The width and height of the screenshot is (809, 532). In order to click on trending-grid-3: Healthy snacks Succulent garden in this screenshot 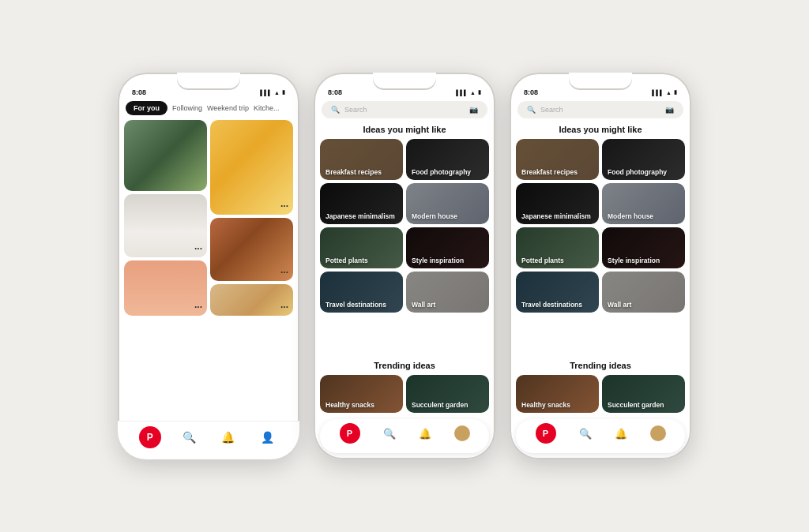, I will do `click(600, 394)`.